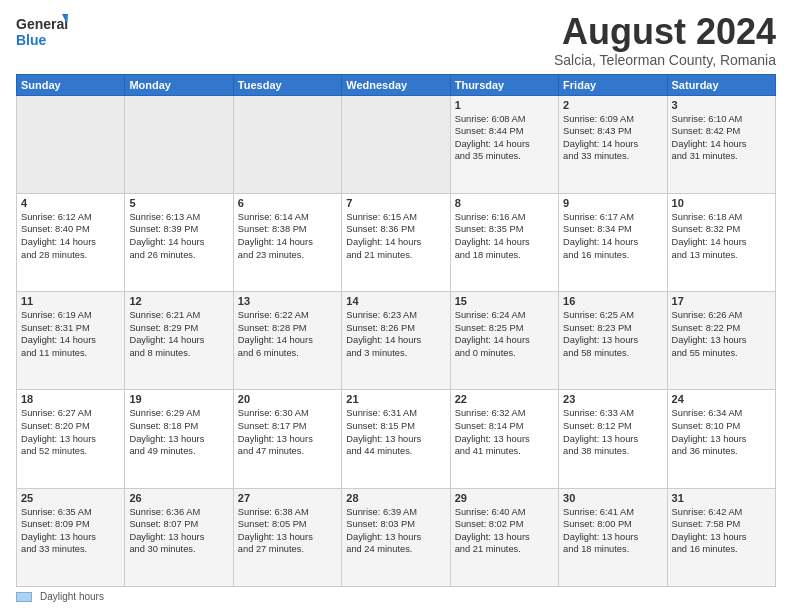 This screenshot has width=792, height=612. Describe the element at coordinates (71, 439) in the screenshot. I see `calendar-cell: 18Sunrise: 6:27 AM Sunset: 8:20 PM Dayli…` at that location.